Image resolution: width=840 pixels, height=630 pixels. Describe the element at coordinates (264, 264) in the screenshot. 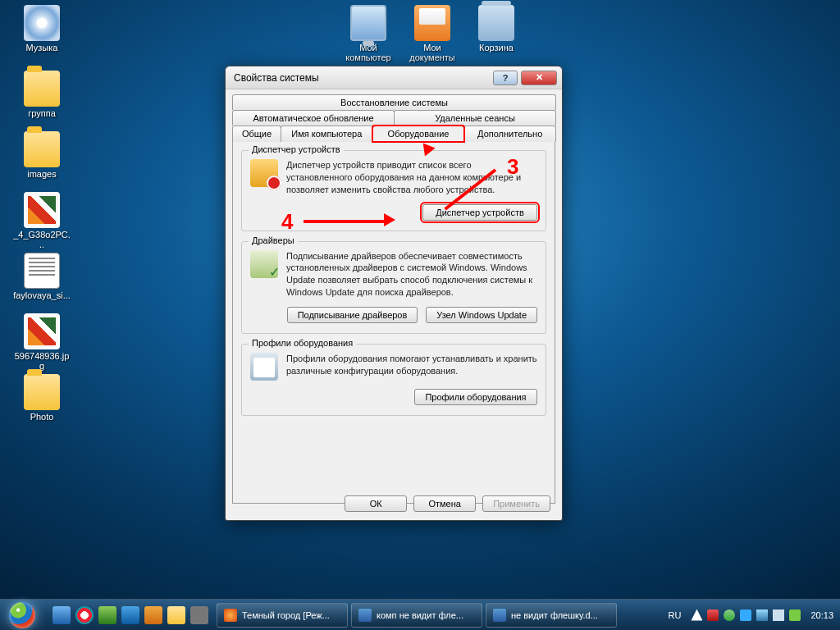

I see `drivers-icon` at that location.